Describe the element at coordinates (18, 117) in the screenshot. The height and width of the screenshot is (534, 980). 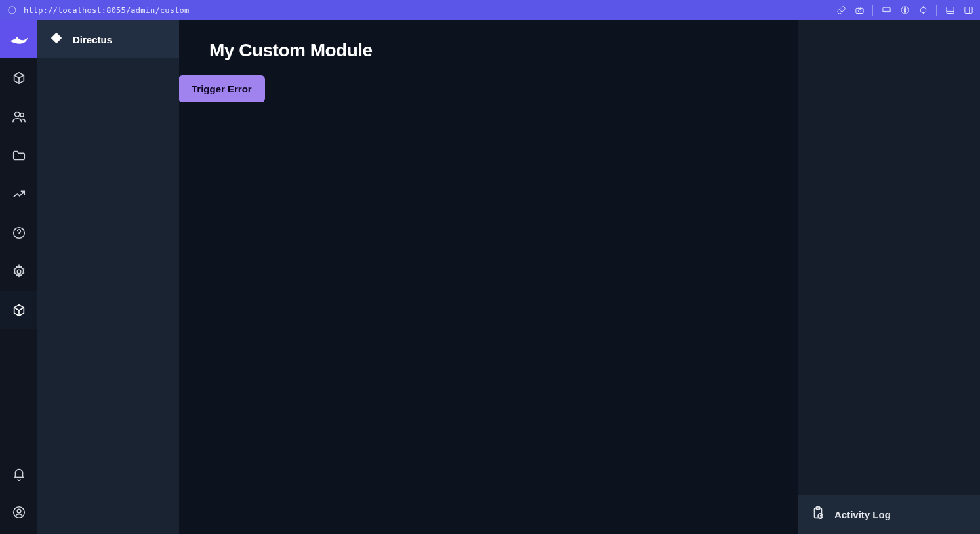
I see `rail-users-icon` at that location.